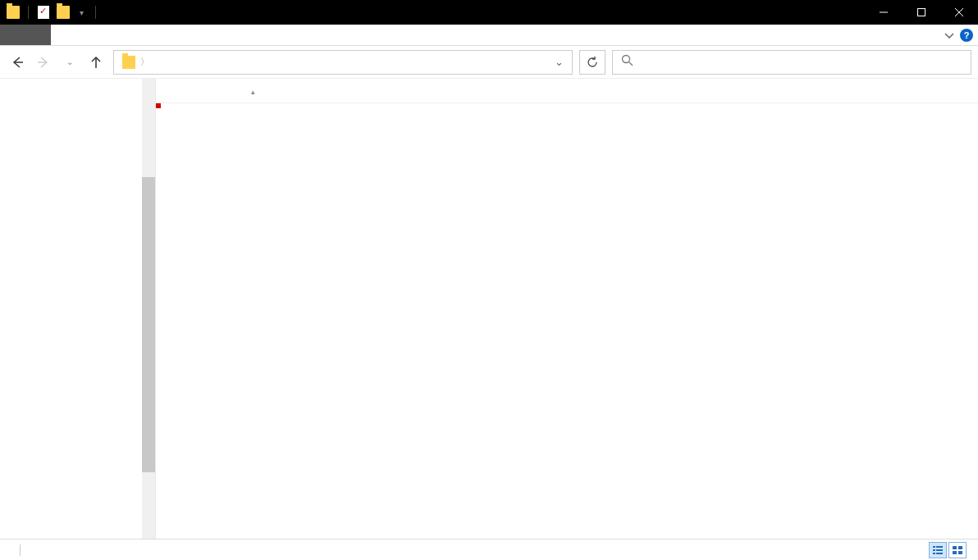  What do you see at coordinates (957, 550) in the screenshot?
I see `view-large-icons-button` at bounding box center [957, 550].